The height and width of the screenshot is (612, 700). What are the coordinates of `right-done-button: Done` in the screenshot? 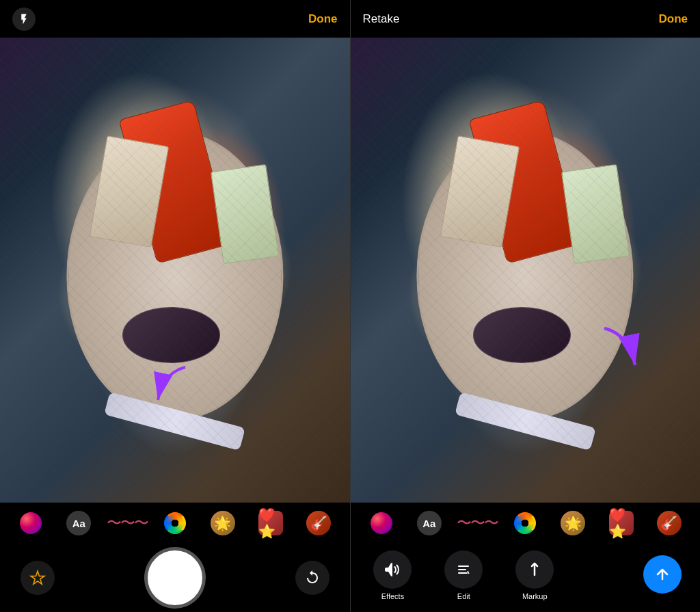 It's located at (674, 19).